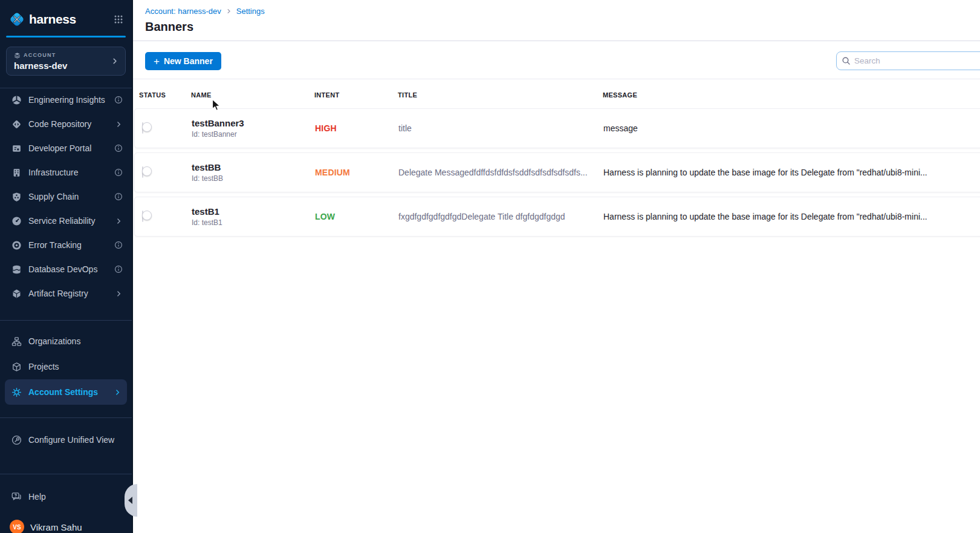  Describe the element at coordinates (66, 497) in the screenshot. I see `footer-nav: Help` at that location.